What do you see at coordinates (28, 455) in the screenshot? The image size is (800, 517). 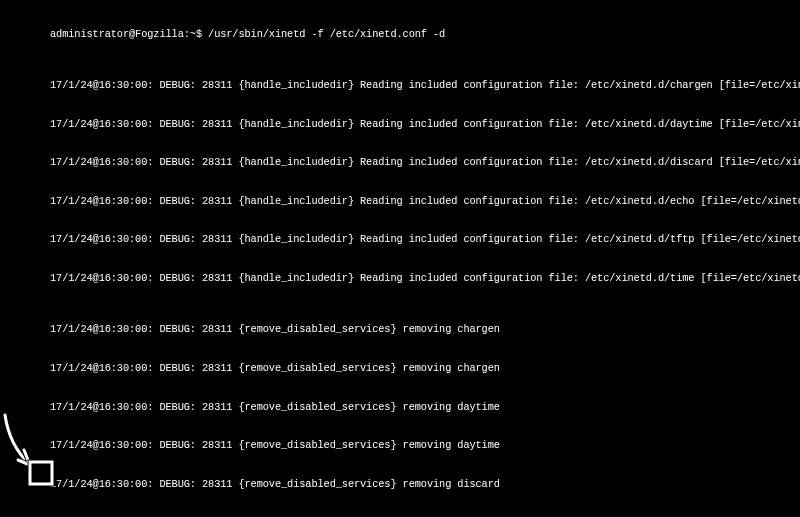 I see `annotation-arrow-icon` at bounding box center [28, 455].